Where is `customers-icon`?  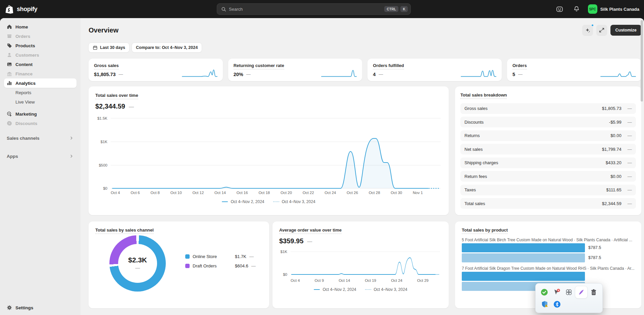
customers-icon is located at coordinates (9, 55).